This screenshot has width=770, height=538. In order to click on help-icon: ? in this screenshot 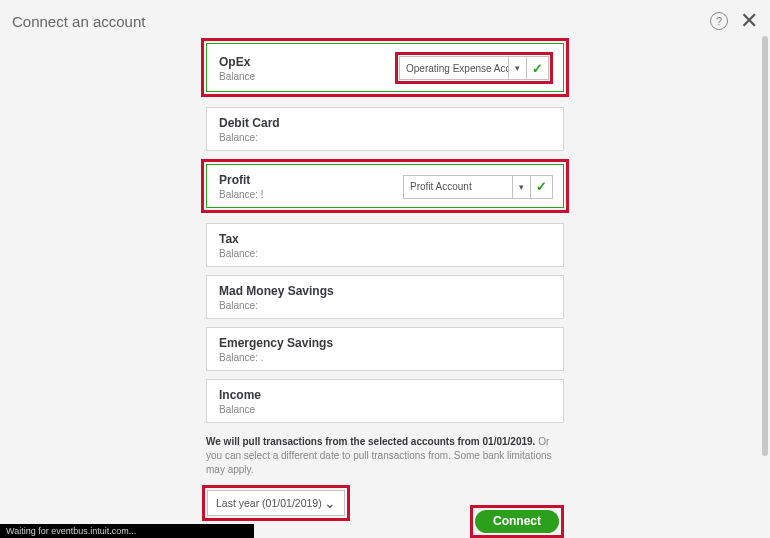, I will do `click(719, 21)`.